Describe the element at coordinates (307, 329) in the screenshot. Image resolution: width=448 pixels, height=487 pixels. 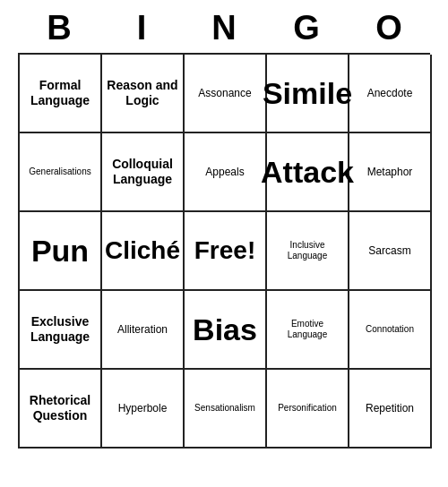
I see `bingo-cell-text: Emotive Language` at that location.